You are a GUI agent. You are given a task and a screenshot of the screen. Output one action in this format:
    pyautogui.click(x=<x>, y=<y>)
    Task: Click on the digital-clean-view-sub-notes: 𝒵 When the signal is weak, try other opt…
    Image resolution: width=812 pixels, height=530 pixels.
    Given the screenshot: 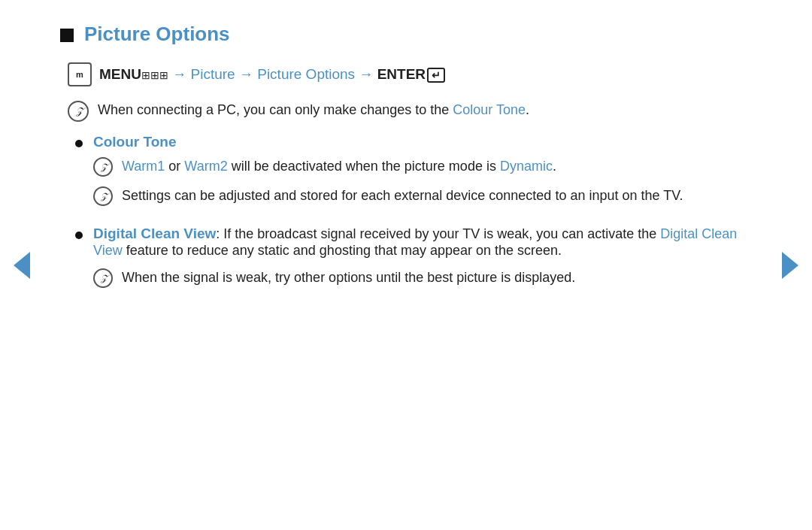 What is the action you would take?
    pyautogui.click(x=423, y=278)
    